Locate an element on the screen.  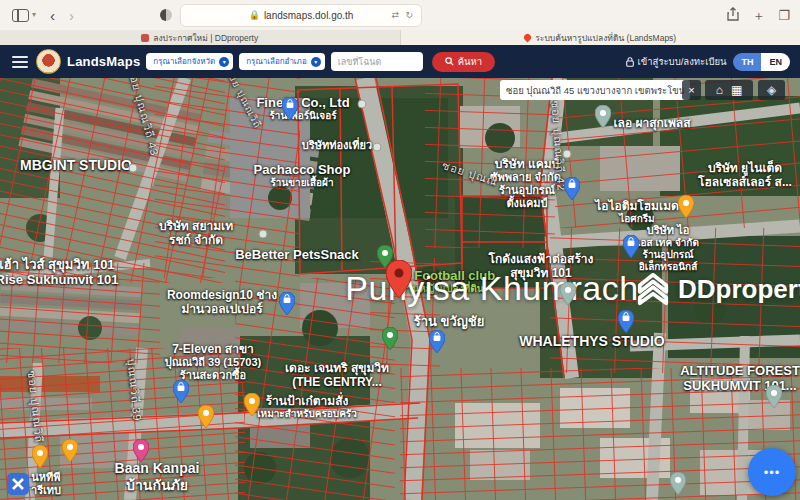
deed-number-input is located at coordinates (377, 62).